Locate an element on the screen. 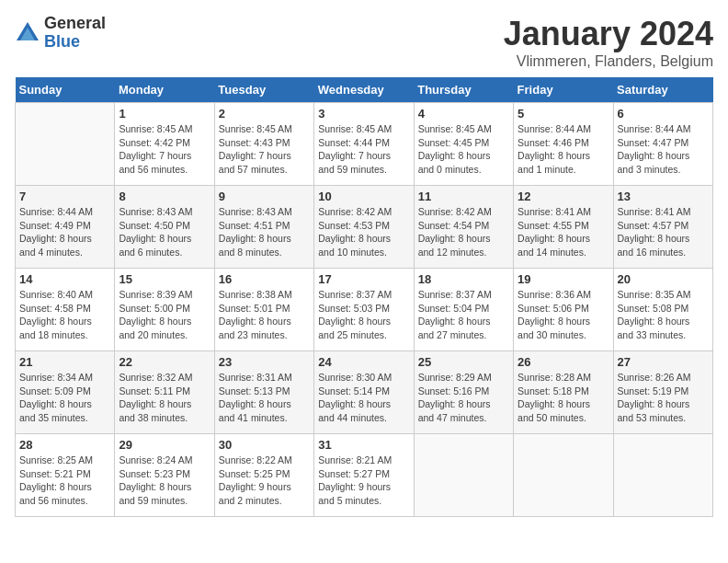 This screenshot has height=563, width=728. calendar-cell: 8Sunrise: 8:43 AM Sunset: 4:50 PM Daylig… is located at coordinates (165, 227).